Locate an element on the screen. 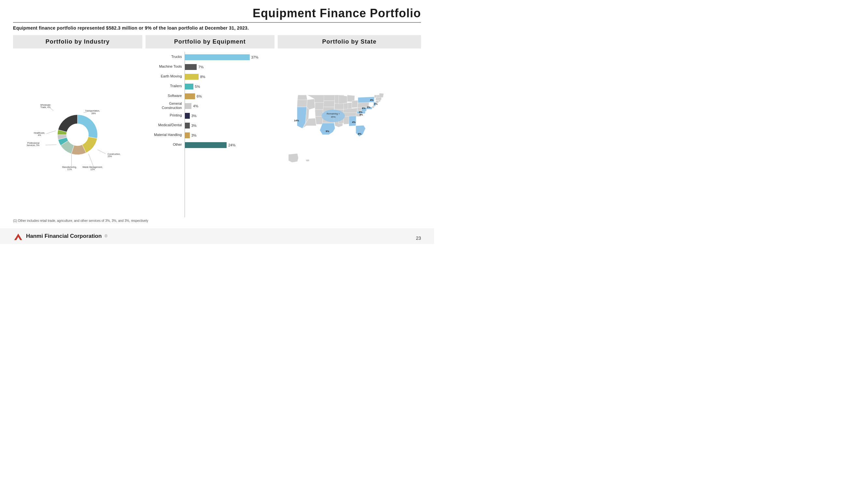 The width and height of the screenshot is (868, 488). industry-header: Portfolio by Industry is located at coordinates (78, 42).